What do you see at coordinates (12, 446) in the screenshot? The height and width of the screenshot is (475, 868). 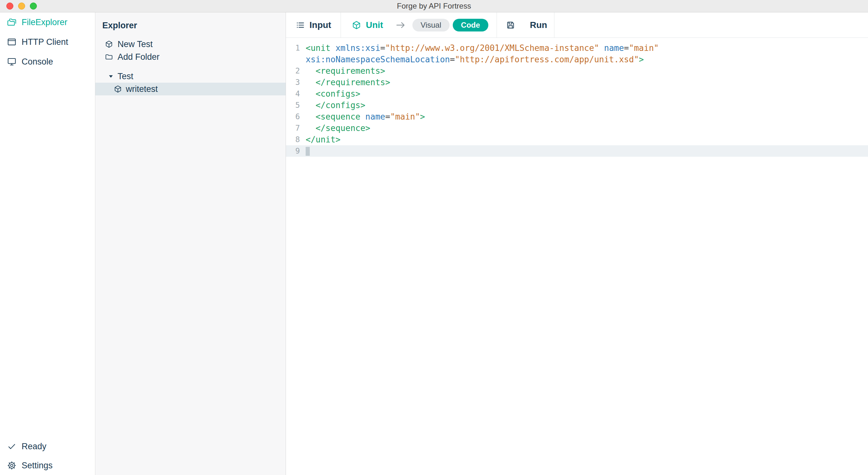 I see `check-icon` at bounding box center [12, 446].